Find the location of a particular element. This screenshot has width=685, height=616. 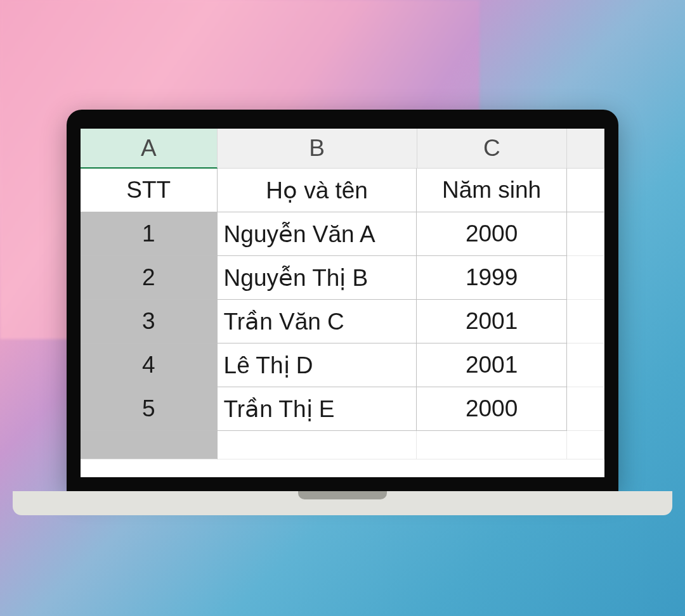

header-year: Năm sinh is located at coordinates (492, 190).